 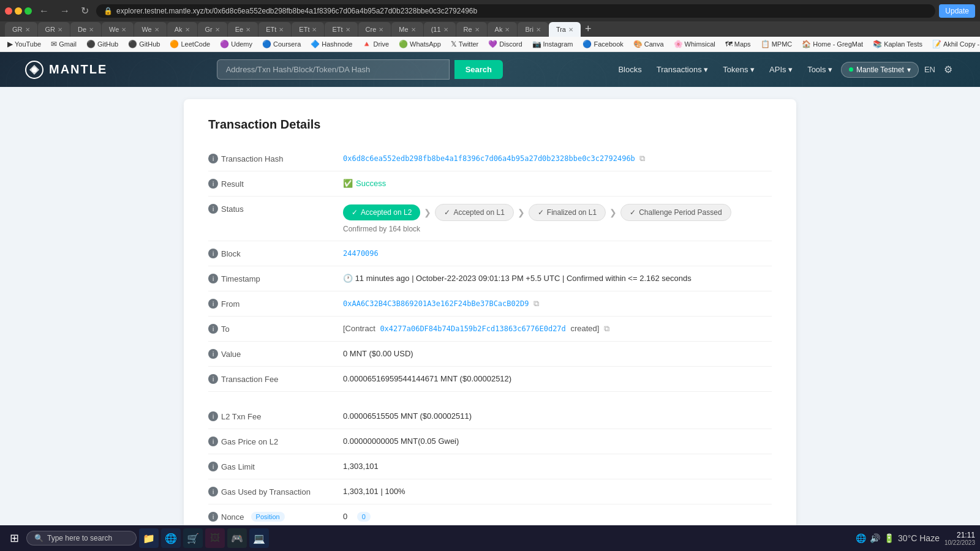 What do you see at coordinates (64, 44) in the screenshot?
I see `bookmark-gmail: ✉Gmail` at bounding box center [64, 44].